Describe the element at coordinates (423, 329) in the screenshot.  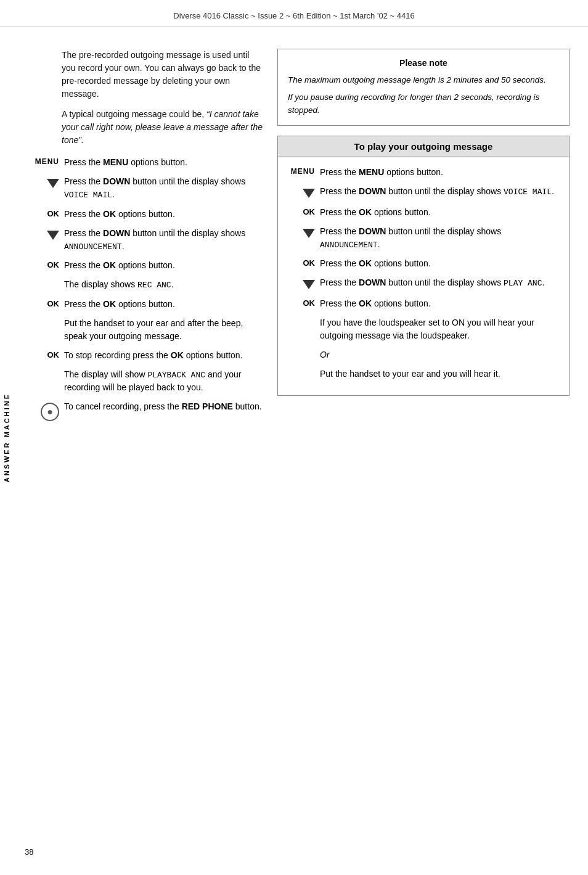
I see `step-row: If you have the loudspeaker set to ON yo…` at that location.